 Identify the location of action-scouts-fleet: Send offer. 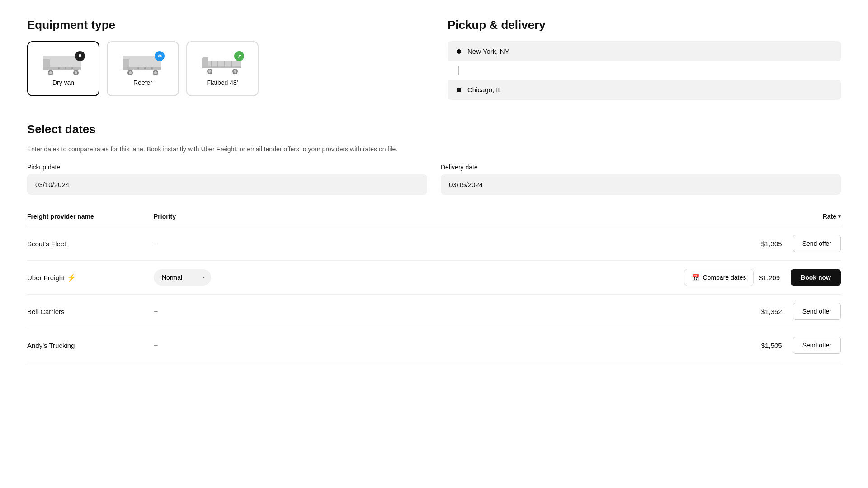
(817, 244).